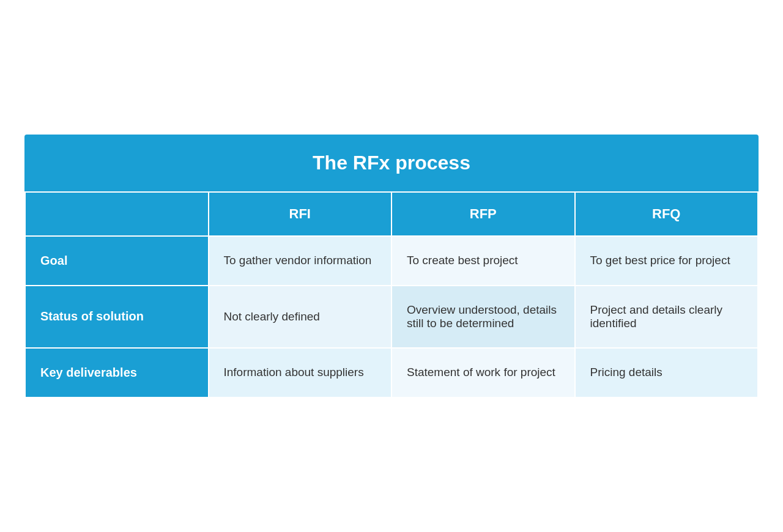 This screenshot has height=532, width=783. Describe the element at coordinates (483, 373) in the screenshot. I see `deliverables-rfp-cell: Statement of work for project` at that location.